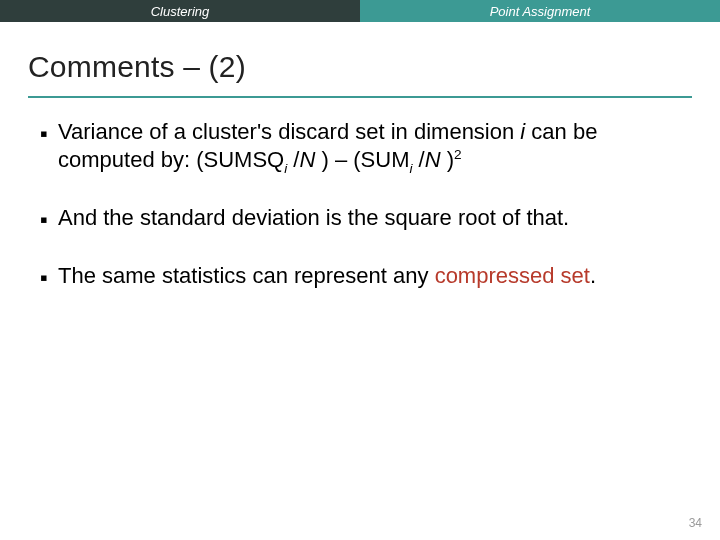  I want to click on b3-c: ., so click(593, 276).